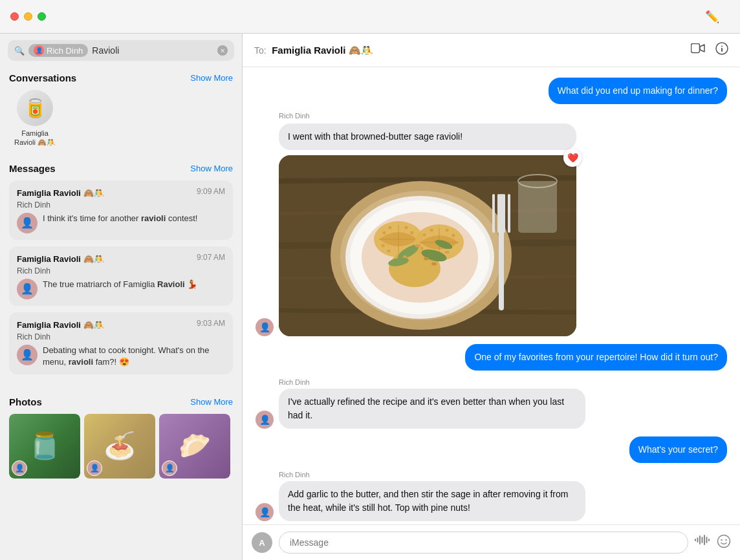  I want to click on msg-outgoing-2-bubble: One of my favorites from your repertoire…, so click(596, 357).